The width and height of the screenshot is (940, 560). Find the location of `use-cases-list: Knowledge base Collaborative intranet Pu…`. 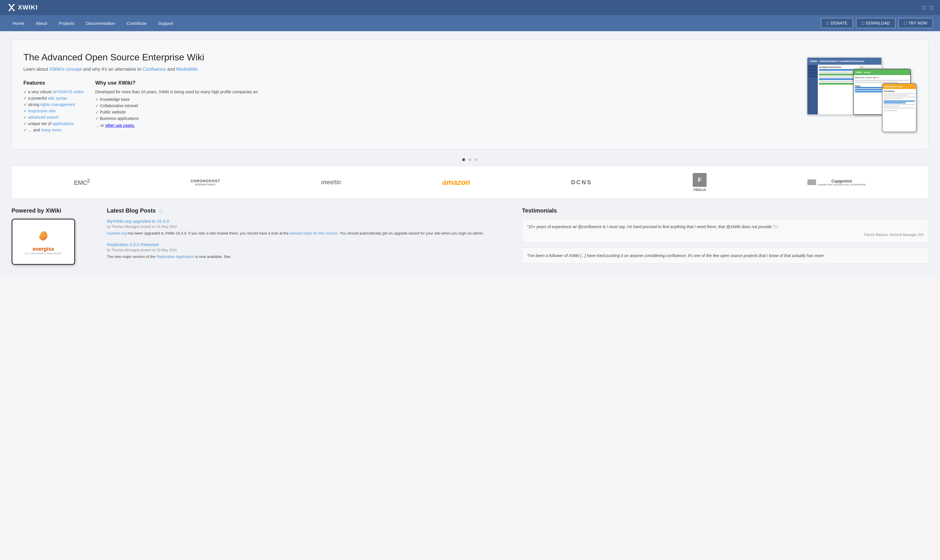

use-cases-list: Knowledge base Collaborative intranet Pu… is located at coordinates (177, 109).